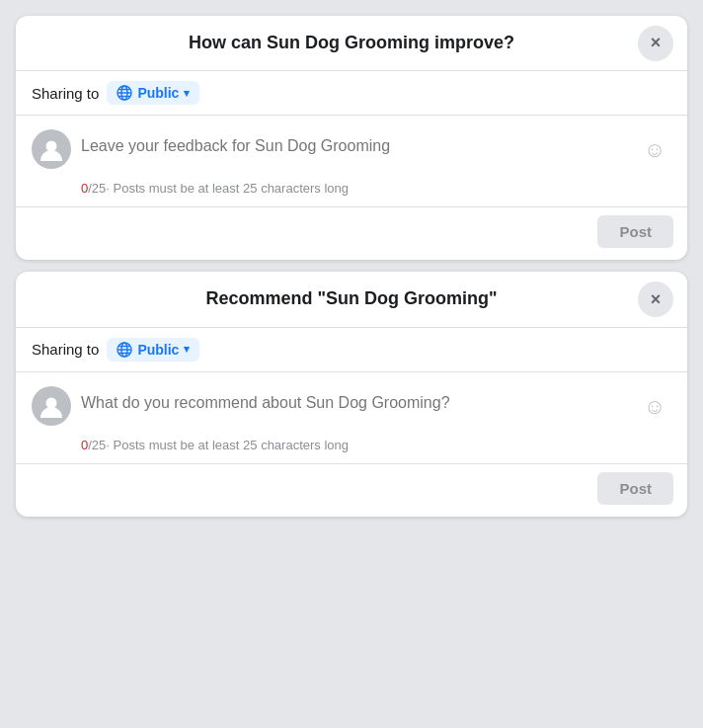 The height and width of the screenshot is (728, 703). I want to click on sharing-row-1: Sharing to Public ▾, so click(352, 93).